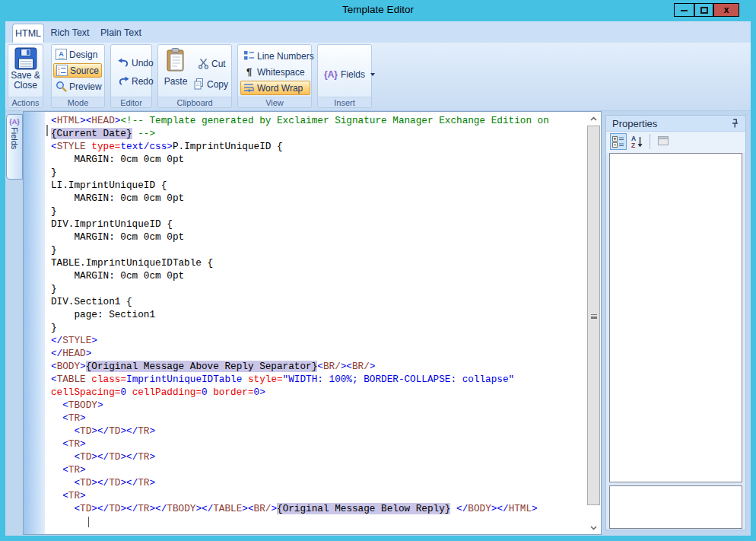 The image size is (756, 541). Describe the element at coordinates (321, 315) in the screenshot. I see `code-line: page: Section1` at that location.